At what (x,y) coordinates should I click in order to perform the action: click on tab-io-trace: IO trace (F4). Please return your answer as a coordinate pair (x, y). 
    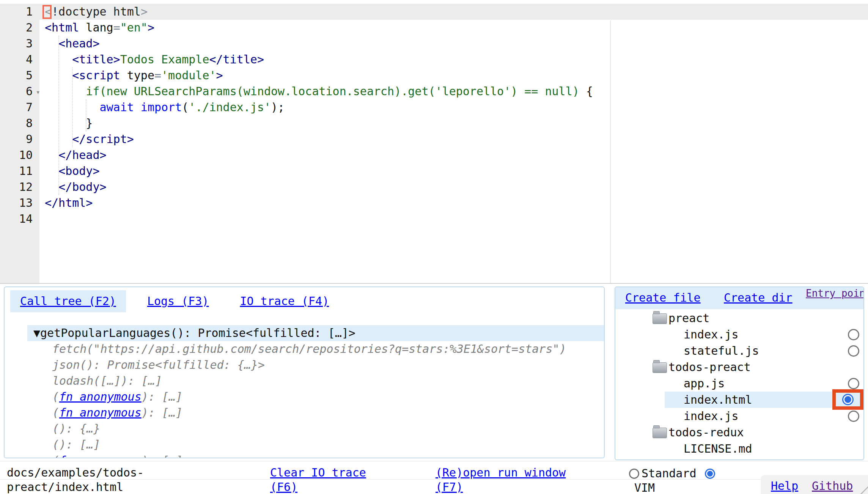
    Looking at the image, I should click on (285, 301).